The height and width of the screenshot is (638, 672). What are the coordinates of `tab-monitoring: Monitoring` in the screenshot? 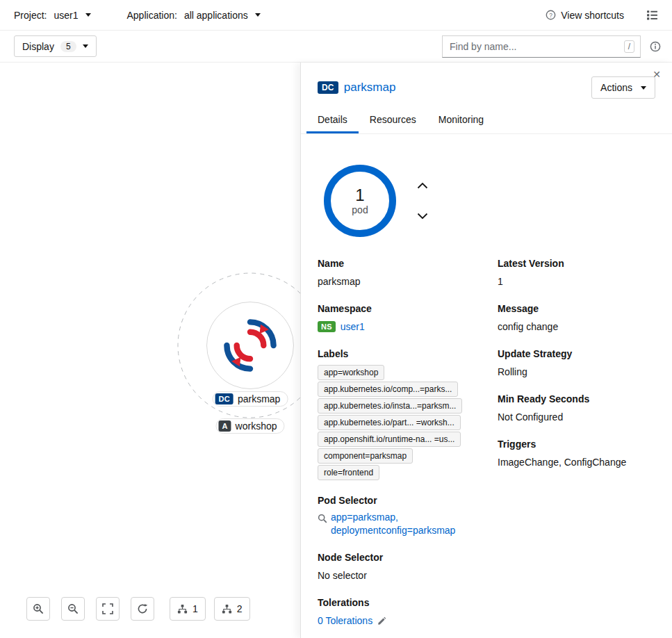 It's located at (461, 120).